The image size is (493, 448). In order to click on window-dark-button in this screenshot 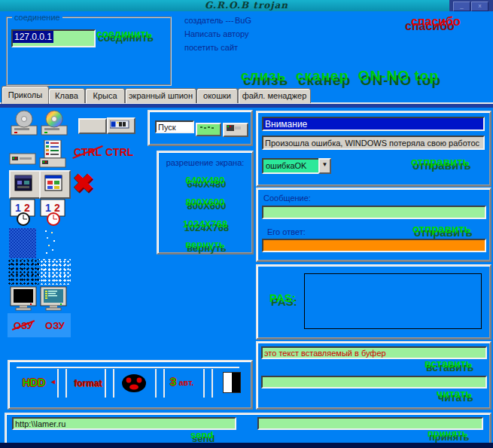, I will do `click(25, 184)`.